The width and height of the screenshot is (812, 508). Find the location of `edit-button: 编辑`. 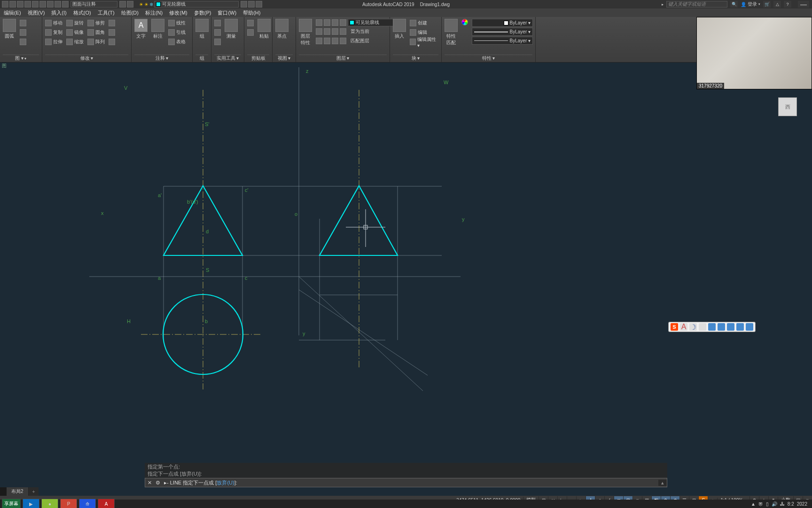

edit-button: 编辑 is located at coordinates (424, 32).